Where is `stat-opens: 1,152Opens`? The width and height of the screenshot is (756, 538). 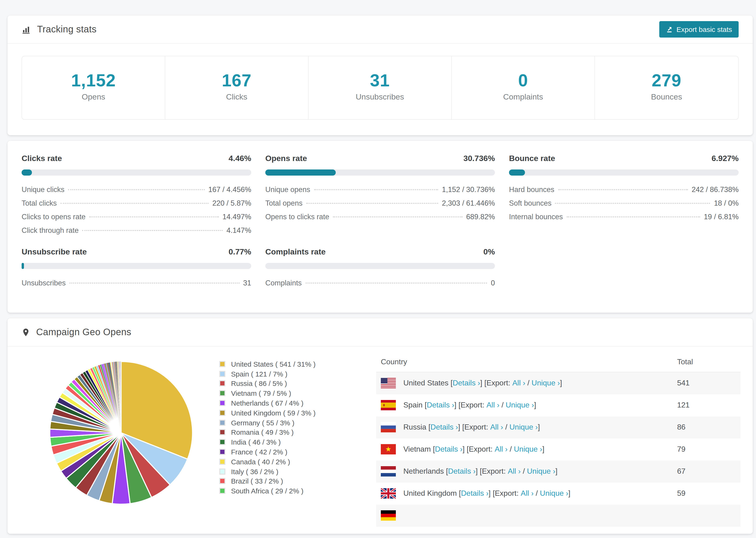
stat-opens: 1,152Opens is located at coordinates (94, 88).